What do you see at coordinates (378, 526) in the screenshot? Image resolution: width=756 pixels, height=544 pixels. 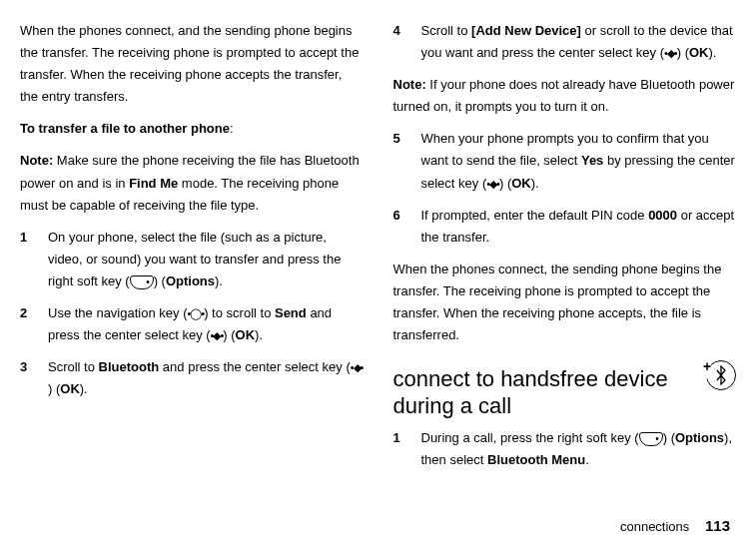 I see `page-footer: connections 113` at bounding box center [378, 526].